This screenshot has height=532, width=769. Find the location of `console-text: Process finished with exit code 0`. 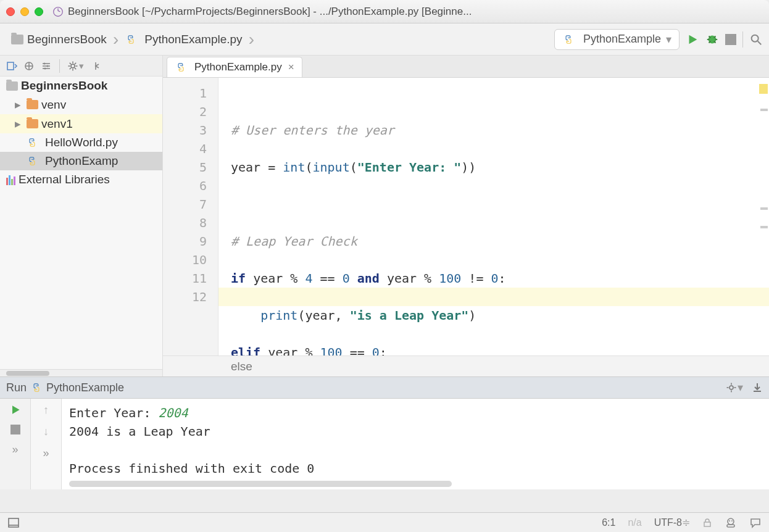

console-text: Process finished with exit code 0 is located at coordinates (415, 468).